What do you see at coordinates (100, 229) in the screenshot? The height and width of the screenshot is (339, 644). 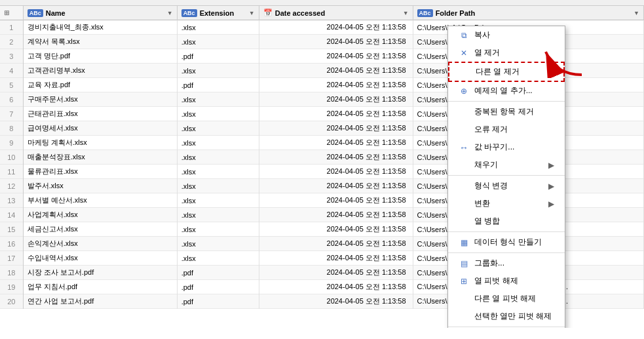 I see `cell-name: 세금신고서.xlsx` at bounding box center [100, 229].